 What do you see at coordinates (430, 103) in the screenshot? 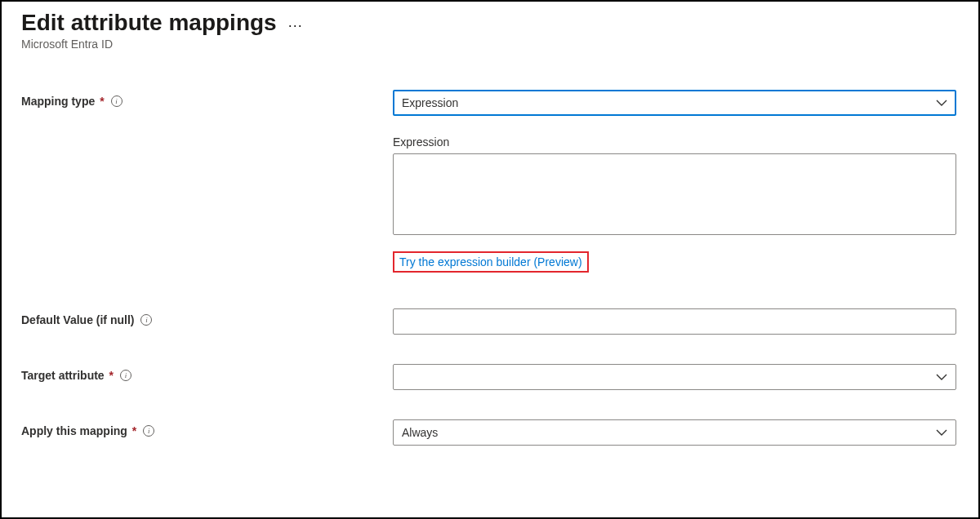
I see `mapping-type-value: Expression` at bounding box center [430, 103].